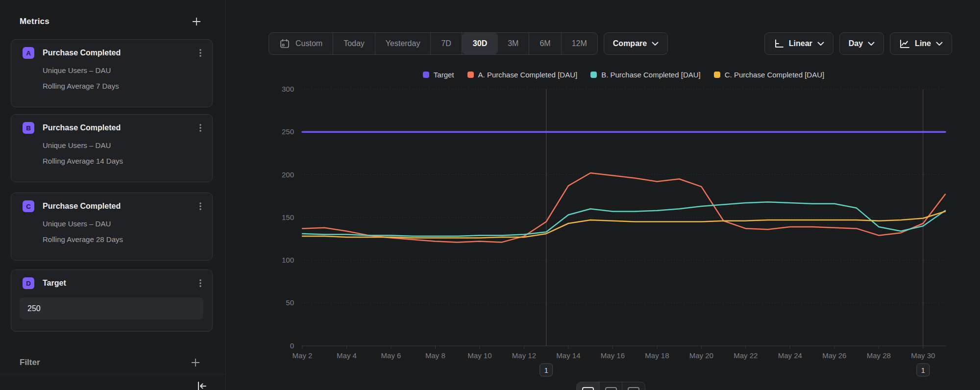  Describe the element at coordinates (301, 44) in the screenshot. I see `date-range-custom: Custom` at that location.